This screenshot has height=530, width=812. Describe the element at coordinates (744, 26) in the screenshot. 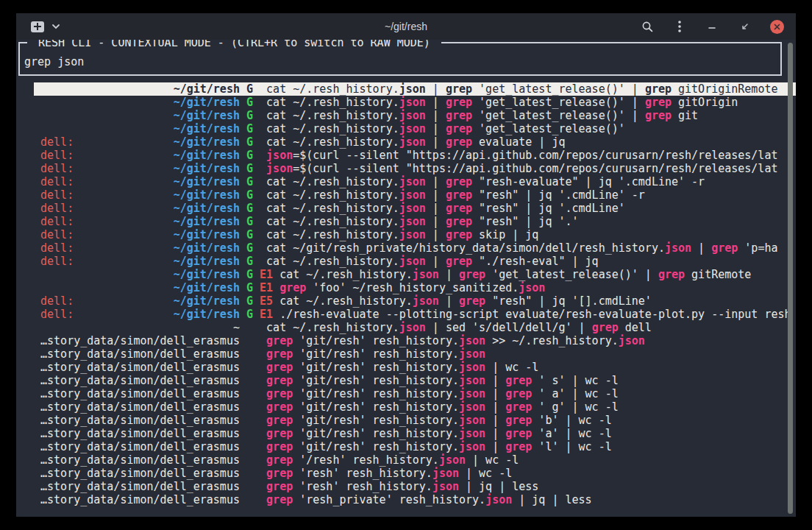

I see `restore-button` at that location.